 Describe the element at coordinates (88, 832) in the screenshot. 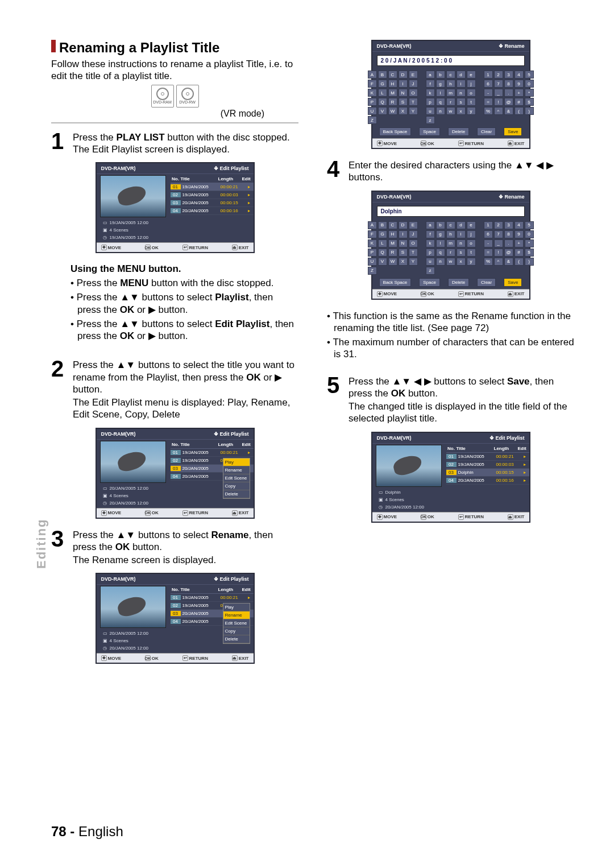

I see `page-footer: 78 - English` at that location.